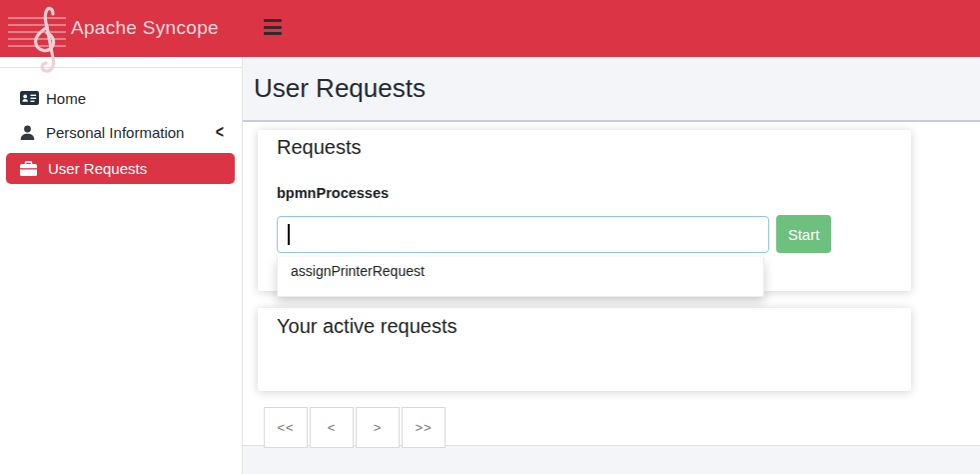  Describe the element at coordinates (131, 132) in the screenshot. I see `sidebar-item-label: Personal Information` at that location.